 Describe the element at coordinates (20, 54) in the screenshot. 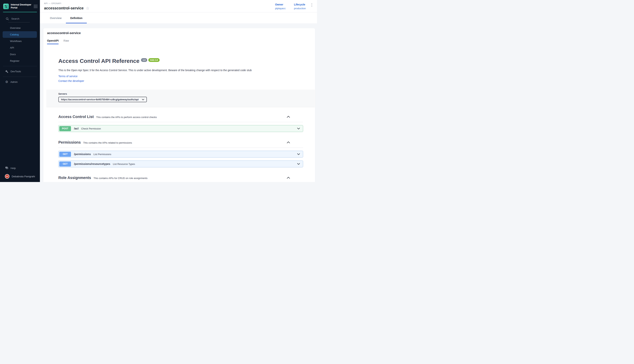

I see `sidebar-item-docs: Docs` at that location.